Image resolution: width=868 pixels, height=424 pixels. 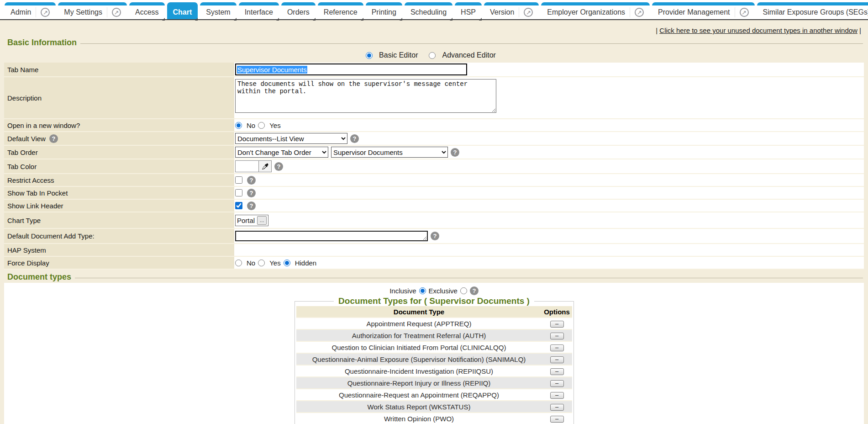 What do you see at coordinates (287, 263) in the screenshot?
I see `force-display-hidden-radio` at bounding box center [287, 263].